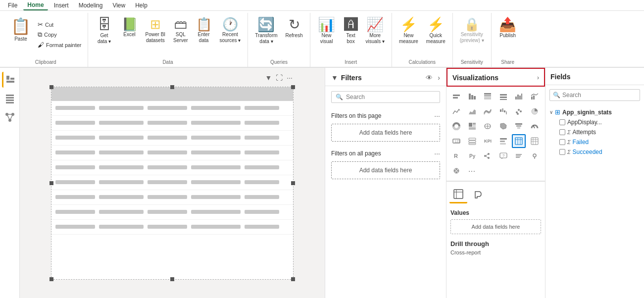  What do you see at coordinates (409, 31) in the screenshot?
I see `new-measure-button: ⚡ Newmeasure` at bounding box center [409, 31].